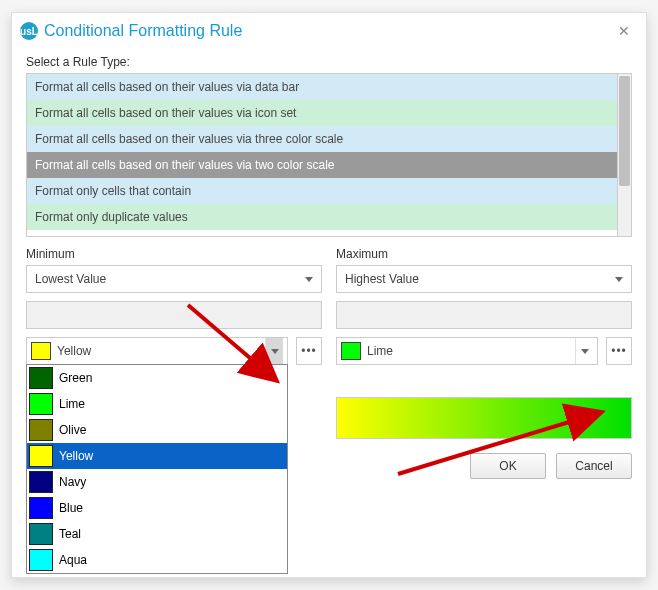  Describe the element at coordinates (584, 351) in the screenshot. I see `maximum-color-dropdown-toggle` at that location.